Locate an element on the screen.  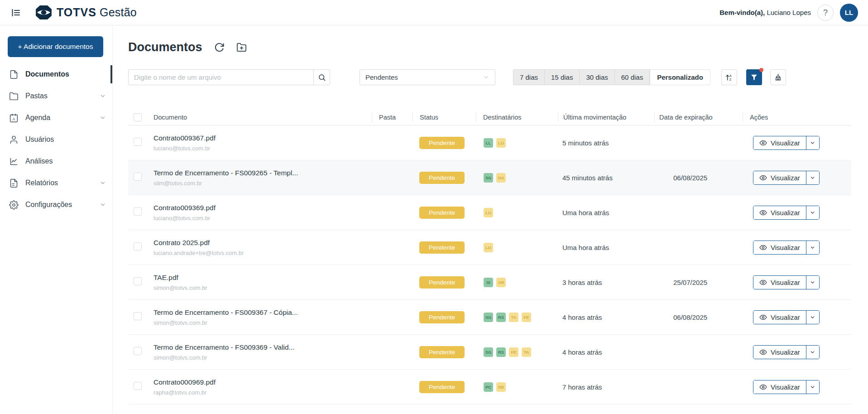
welcome-text: Bem-vindo(a), Luciano Lopes is located at coordinates (765, 13).